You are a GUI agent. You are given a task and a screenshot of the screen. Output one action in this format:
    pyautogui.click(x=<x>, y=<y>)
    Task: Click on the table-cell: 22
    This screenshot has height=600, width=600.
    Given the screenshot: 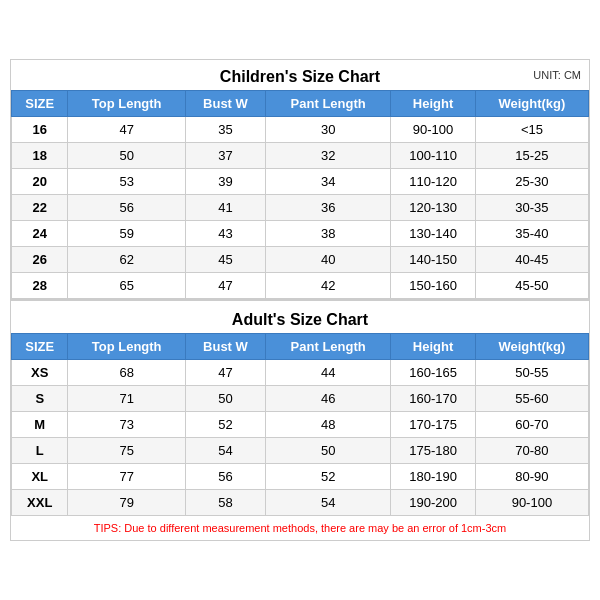 What is the action you would take?
    pyautogui.click(x=40, y=208)
    